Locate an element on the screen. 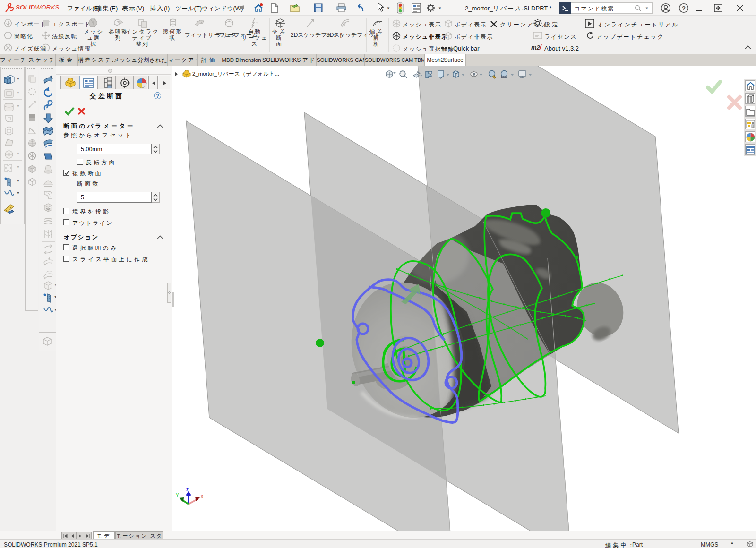 The width and height of the screenshot is (756, 548). svg-text: z is located at coordinates (187, 489).